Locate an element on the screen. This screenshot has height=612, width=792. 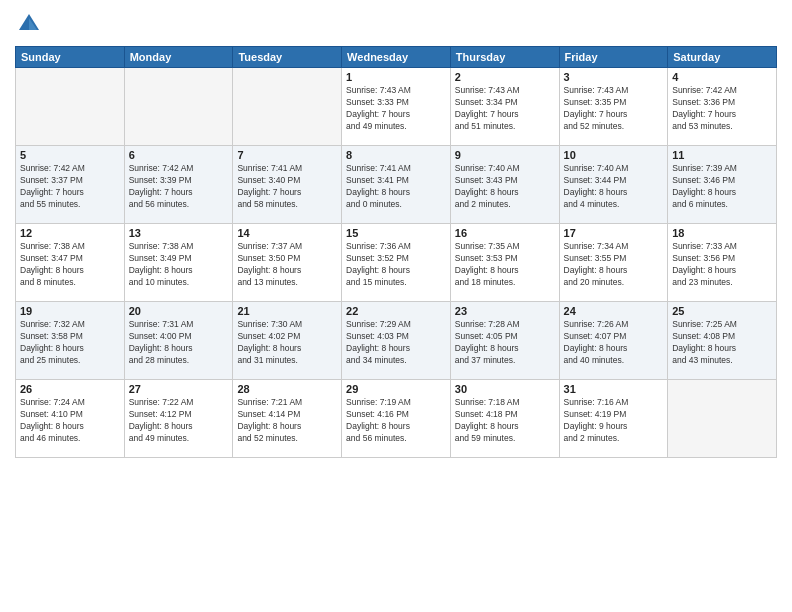
day-info: Sunrise: 7:37 AM Sunset: 3:50 PM Dayligh… is located at coordinates (287, 265).